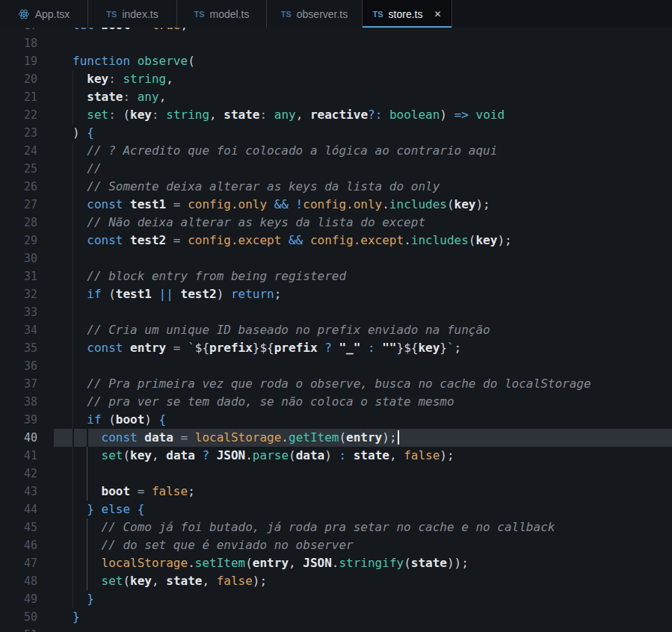  I want to click on code-line: 44 } else {, so click(336, 509).